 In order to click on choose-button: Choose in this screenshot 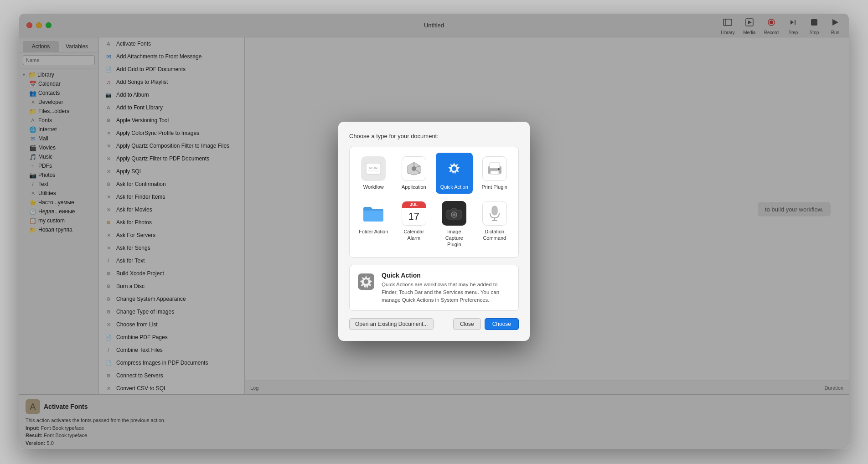, I will do `click(501, 324)`.